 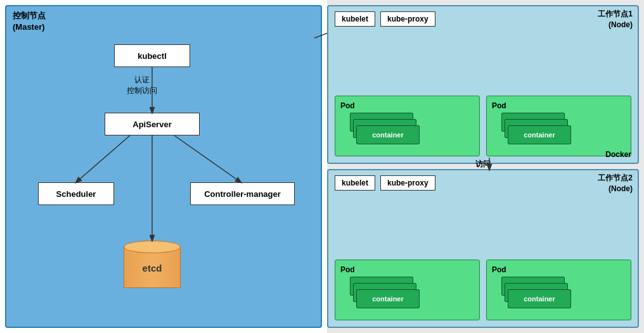 What do you see at coordinates (559, 270) in the screenshot?
I see `node2-pod2-label: Pod` at bounding box center [559, 270].